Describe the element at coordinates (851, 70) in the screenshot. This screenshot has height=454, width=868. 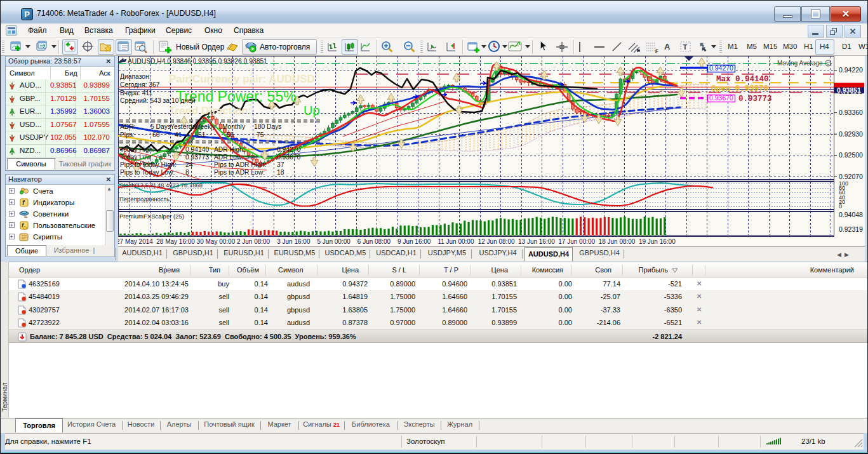
I see `svg-text: 0.94220` at that location.